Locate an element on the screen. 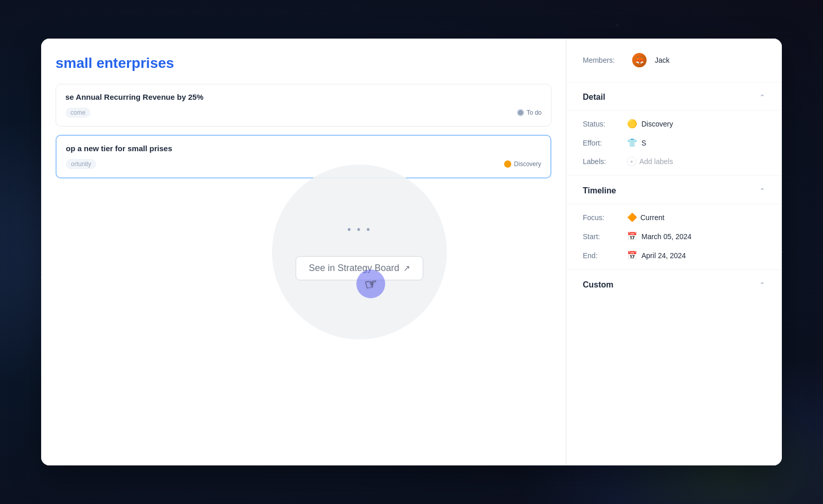 This screenshot has height=504, width=823. start-row: Start: 📅 March 05, 2024 is located at coordinates (674, 237).